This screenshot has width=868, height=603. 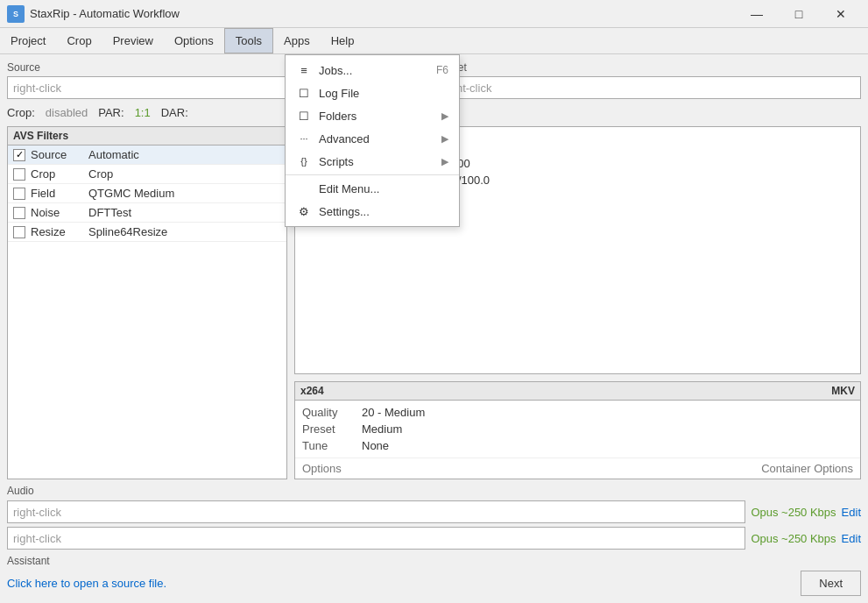 What do you see at coordinates (328, 445) in the screenshot?
I see `tune-key: Tune` at bounding box center [328, 445].